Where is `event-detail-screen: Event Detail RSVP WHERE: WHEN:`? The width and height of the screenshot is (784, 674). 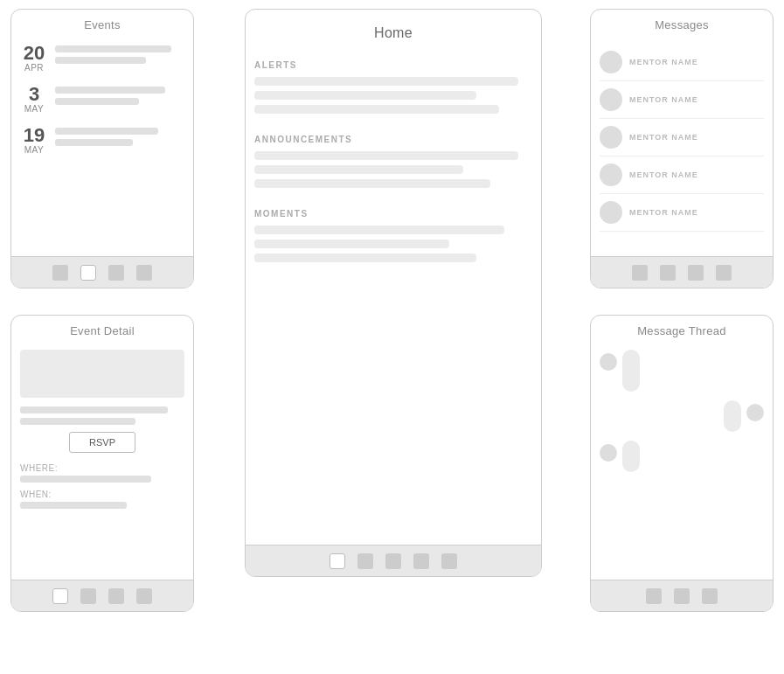
event-detail-screen: Event Detail RSVP WHERE: WHEN: is located at coordinates (102, 463).